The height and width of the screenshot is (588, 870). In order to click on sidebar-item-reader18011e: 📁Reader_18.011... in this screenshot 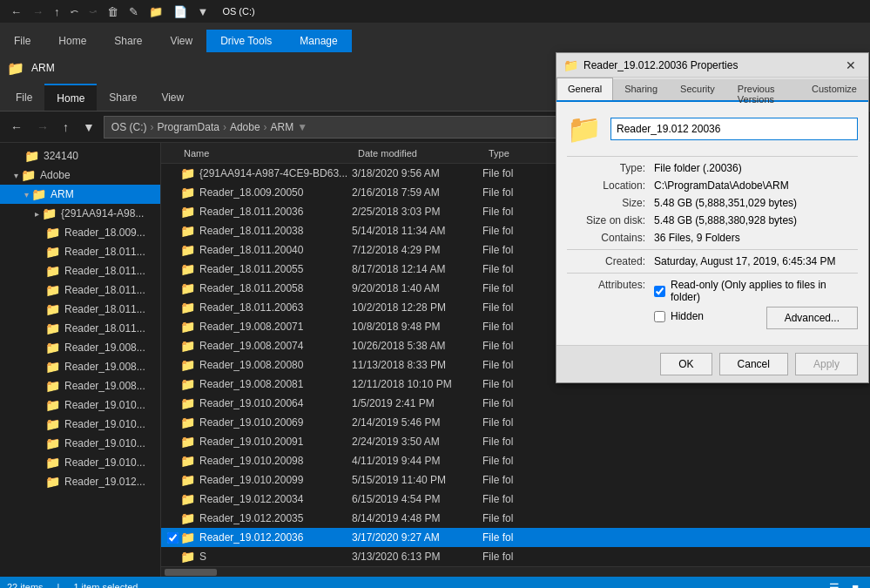, I will do `click(80, 328)`.